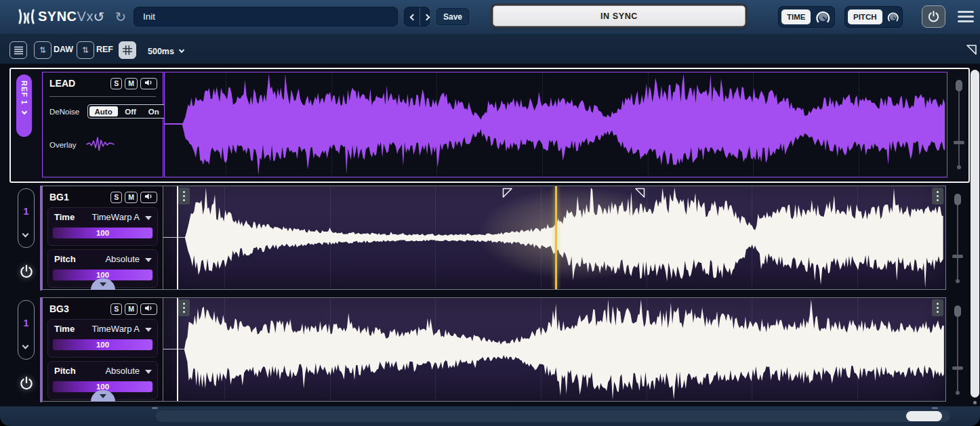 The width and height of the screenshot is (980, 426). I want to click on sync-status-display: IN SYNC, so click(619, 16).